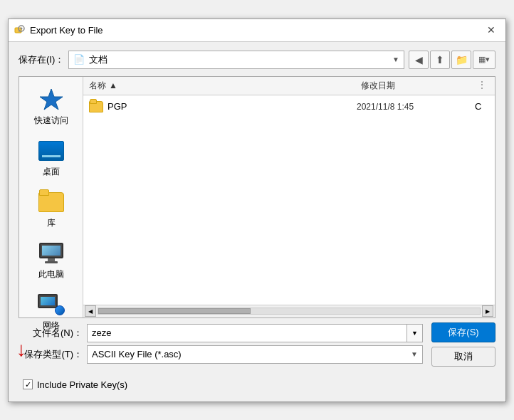 This screenshot has height=420, width=514. What do you see at coordinates (225, 85) in the screenshot?
I see `column-name-header: 名称 ▲` at bounding box center [225, 85].